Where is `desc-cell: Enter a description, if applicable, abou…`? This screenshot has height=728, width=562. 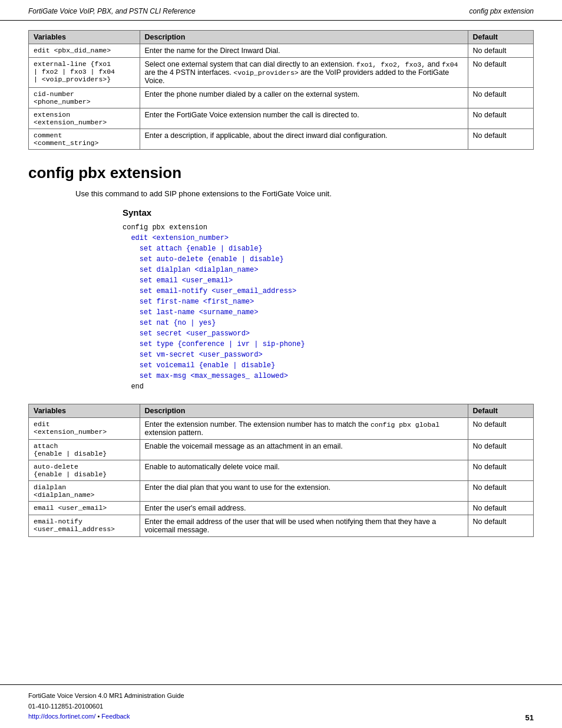
desc-cell: Enter a description, if applicable, abou… is located at coordinates (304, 139).